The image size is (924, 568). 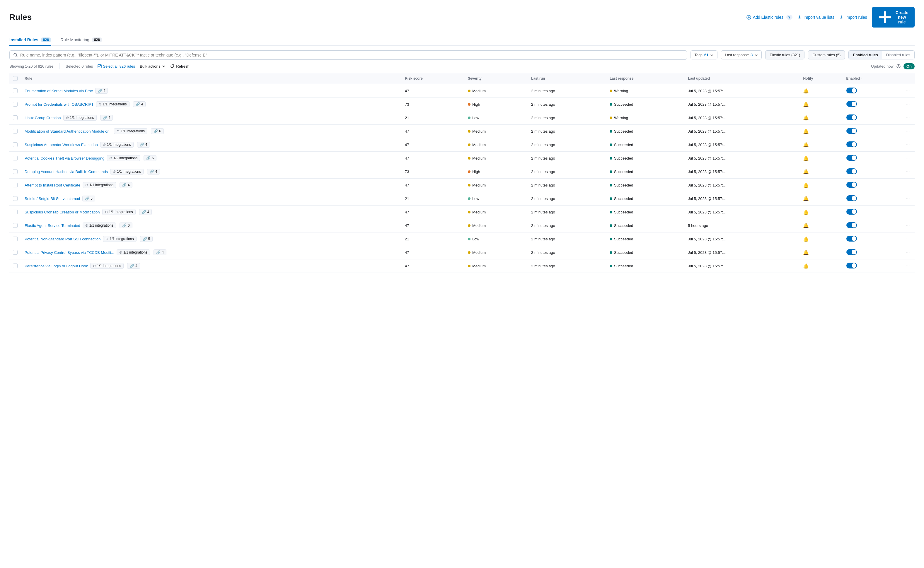 What do you see at coordinates (81, 40) in the screenshot?
I see `tab-rule-monitoring: Rule Monitoring 826` at bounding box center [81, 40].